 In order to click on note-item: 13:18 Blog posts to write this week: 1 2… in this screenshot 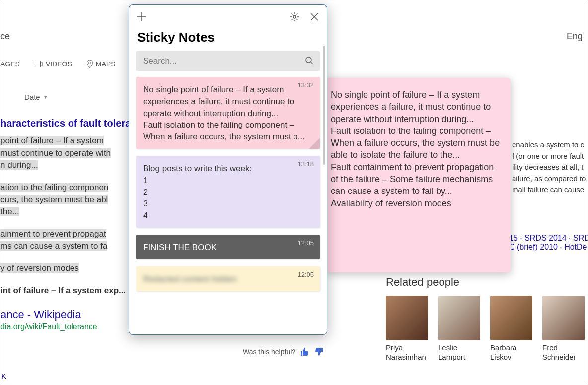, I will do `click(228, 192)`.